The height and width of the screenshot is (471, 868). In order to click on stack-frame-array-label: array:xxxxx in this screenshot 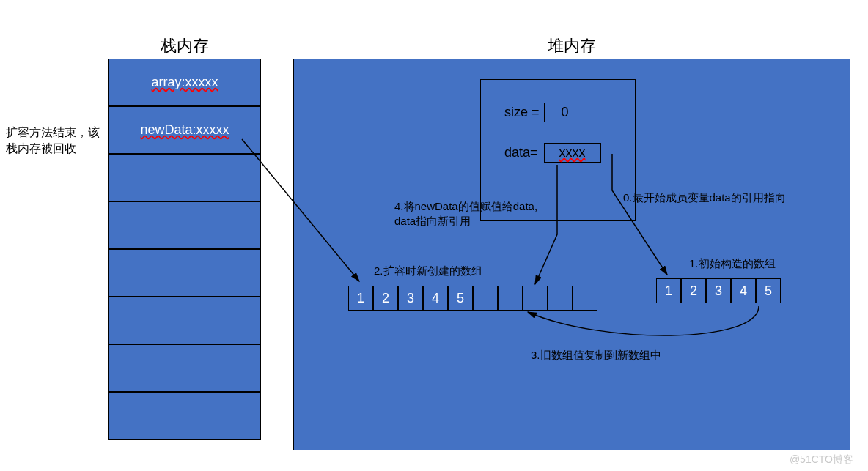, I will do `click(185, 82)`.